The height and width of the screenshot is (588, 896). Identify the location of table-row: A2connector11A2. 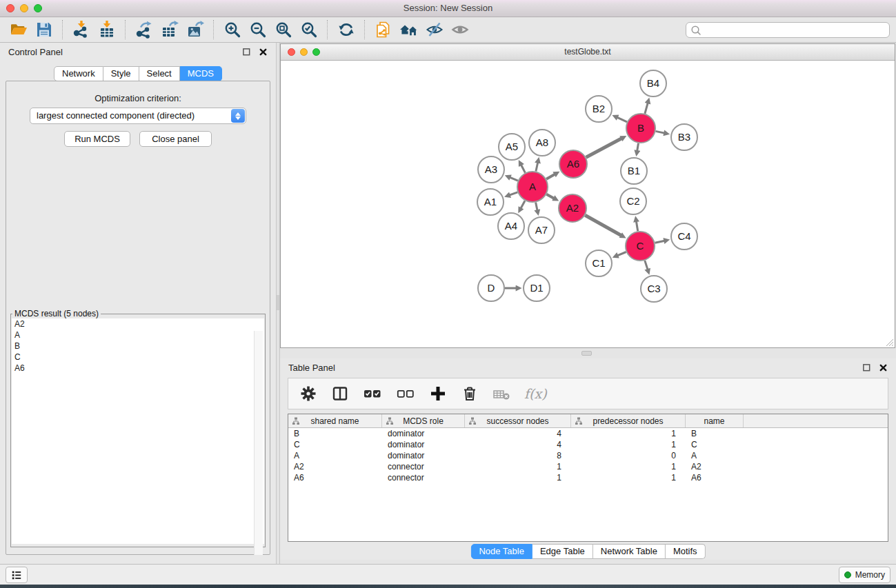
(588, 467).